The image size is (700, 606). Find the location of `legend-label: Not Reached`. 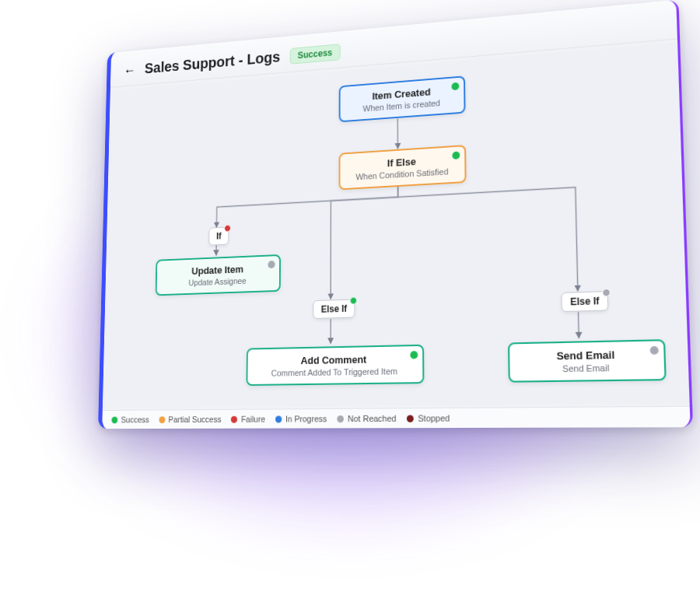

legend-label: Not Reached is located at coordinates (372, 419).